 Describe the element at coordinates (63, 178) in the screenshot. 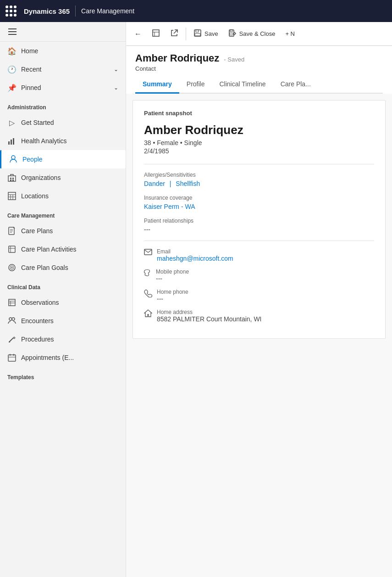

I see `sidebar-item-organizations: Organizations` at that location.